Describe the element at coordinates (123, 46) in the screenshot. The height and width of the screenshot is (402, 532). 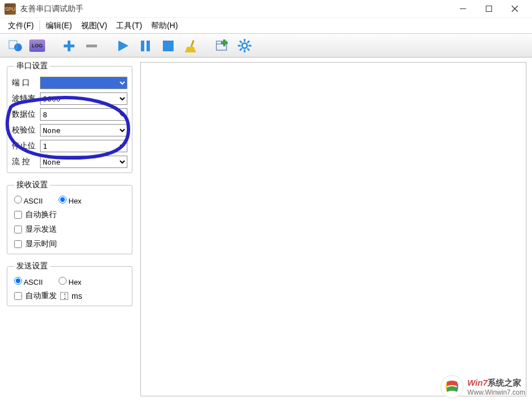
I see `play-icon` at that location.